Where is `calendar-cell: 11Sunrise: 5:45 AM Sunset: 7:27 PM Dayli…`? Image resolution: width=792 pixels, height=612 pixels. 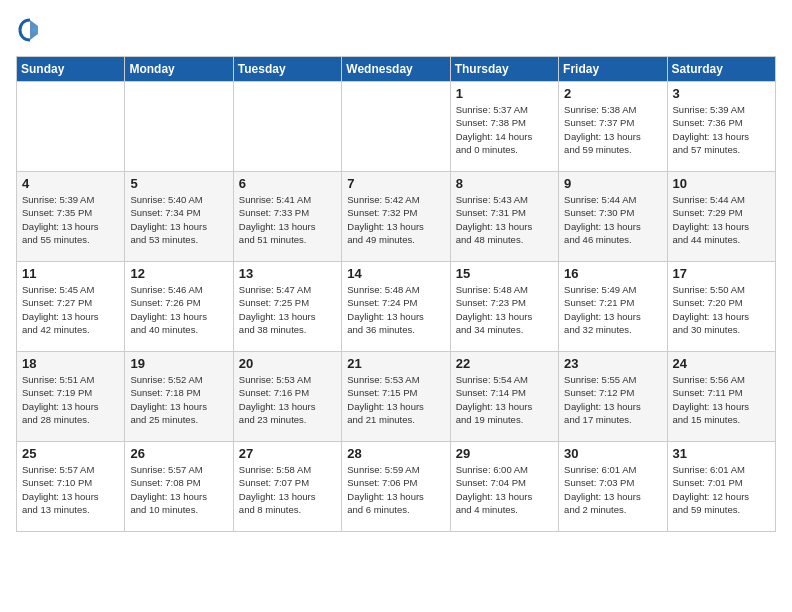
calendar-cell: 11Sunrise: 5:45 AM Sunset: 7:27 PM Dayli… is located at coordinates (71, 307).